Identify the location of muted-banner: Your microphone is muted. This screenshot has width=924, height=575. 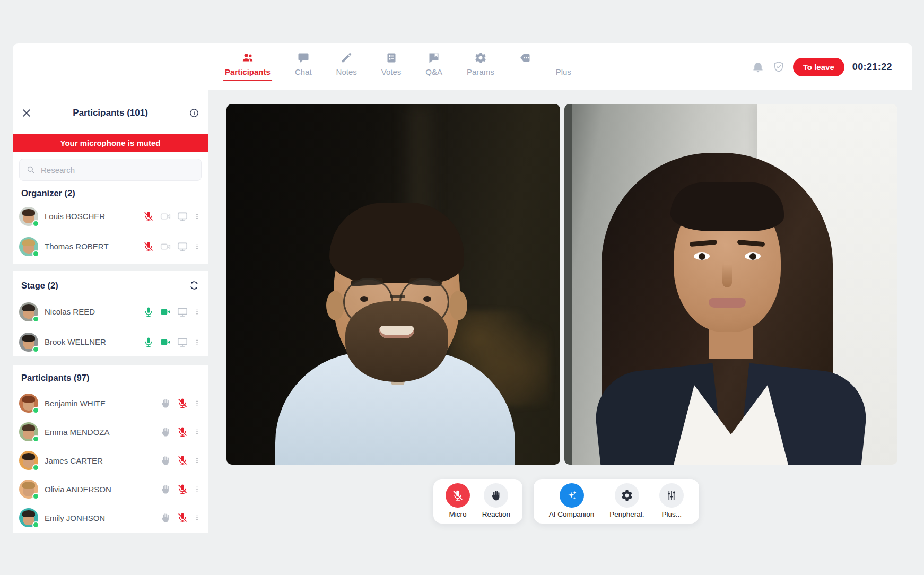
(110, 143).